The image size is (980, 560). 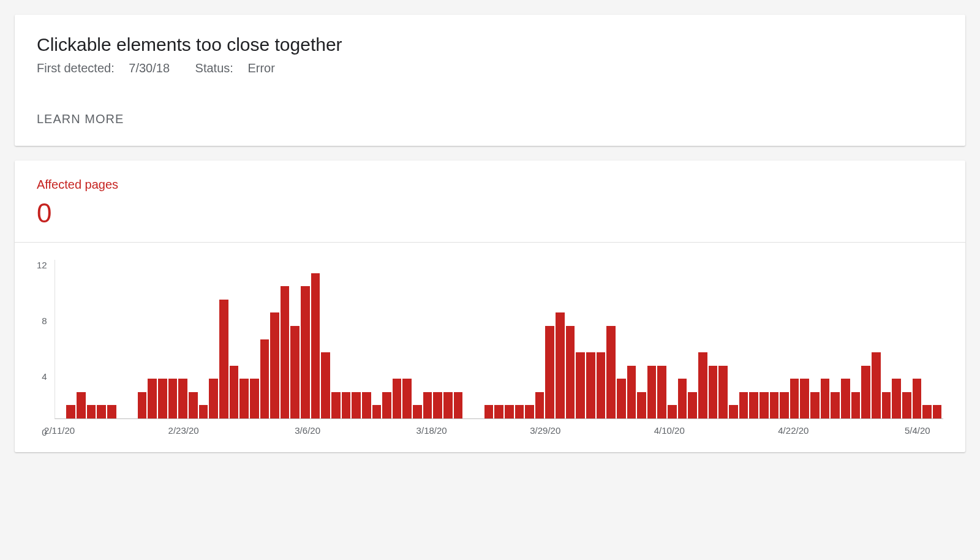 I want to click on x-tick: 2/11/20, so click(x=59, y=430).